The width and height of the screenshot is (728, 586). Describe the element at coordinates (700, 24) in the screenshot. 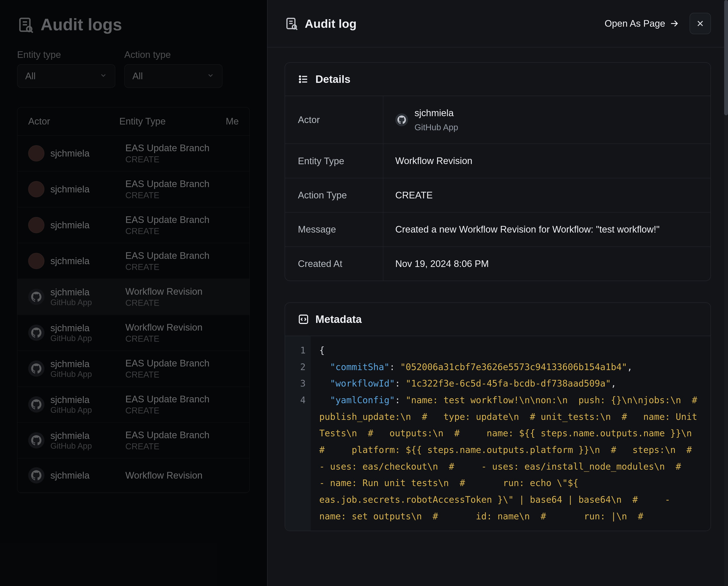

I see `close-button` at that location.